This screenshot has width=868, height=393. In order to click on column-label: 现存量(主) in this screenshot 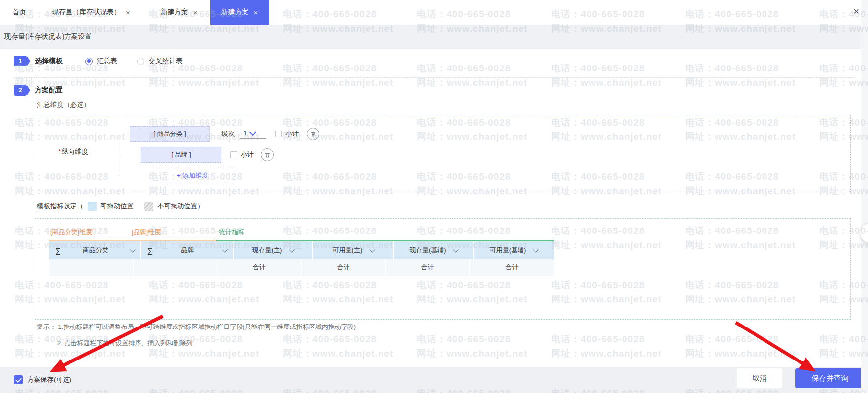, I will do `click(267, 250)`.